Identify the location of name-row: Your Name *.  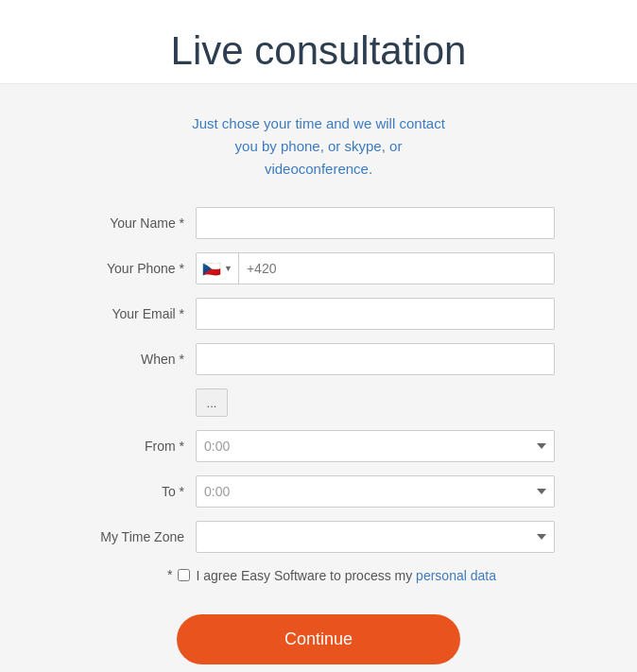
(318, 223).